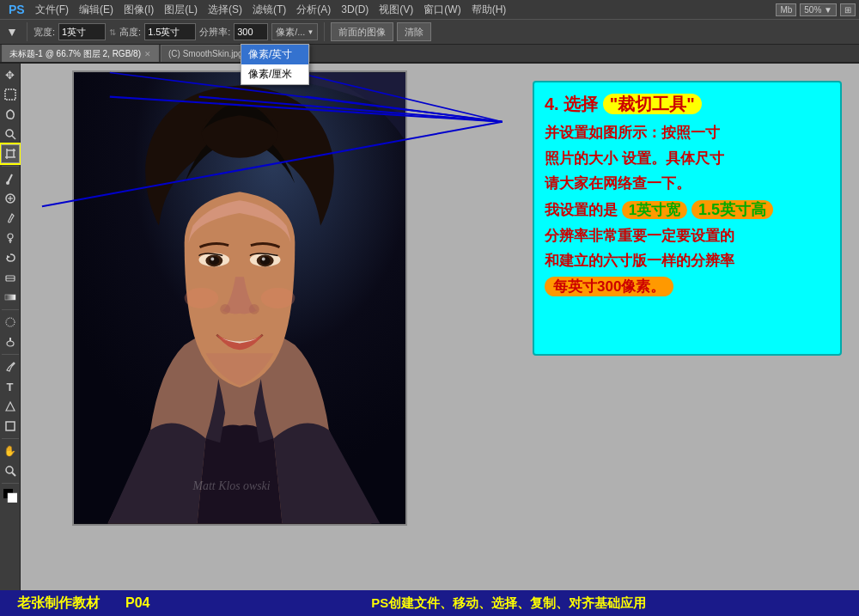 The image size is (859, 616). What do you see at coordinates (139, 10) in the screenshot?
I see `menu-image: 图像(I)` at bounding box center [139, 10].